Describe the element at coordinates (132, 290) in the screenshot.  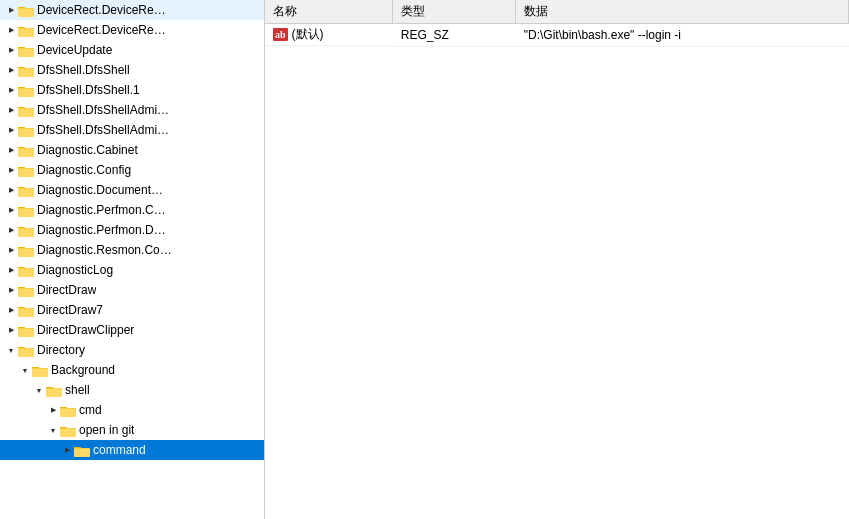
I see `tree-item-directdraw: ▶ DirectDraw` at that location.